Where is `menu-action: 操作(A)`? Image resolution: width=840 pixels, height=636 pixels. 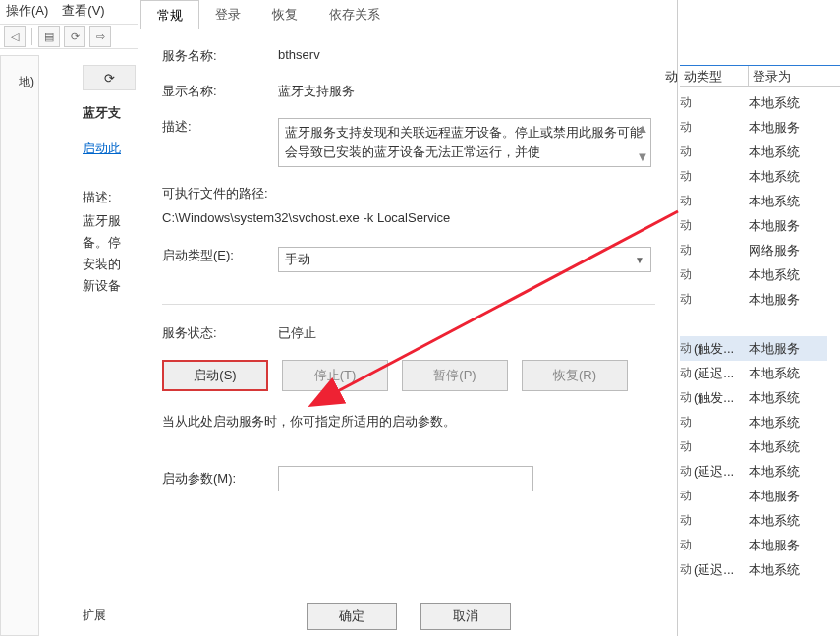
menu-action: 操作(A) is located at coordinates (28, 11).